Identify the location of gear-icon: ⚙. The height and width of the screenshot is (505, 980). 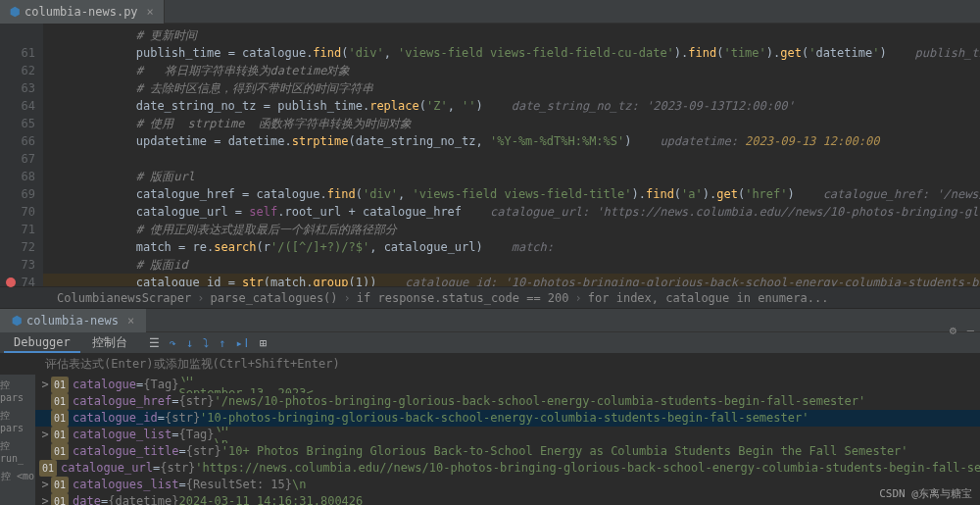
(953, 330).